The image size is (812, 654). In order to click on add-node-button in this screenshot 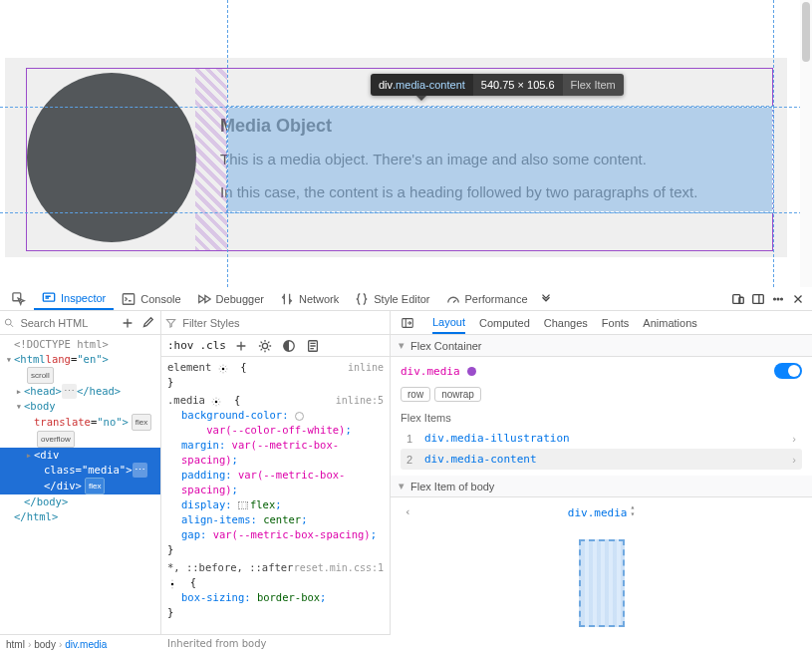, I will do `click(128, 323)`.